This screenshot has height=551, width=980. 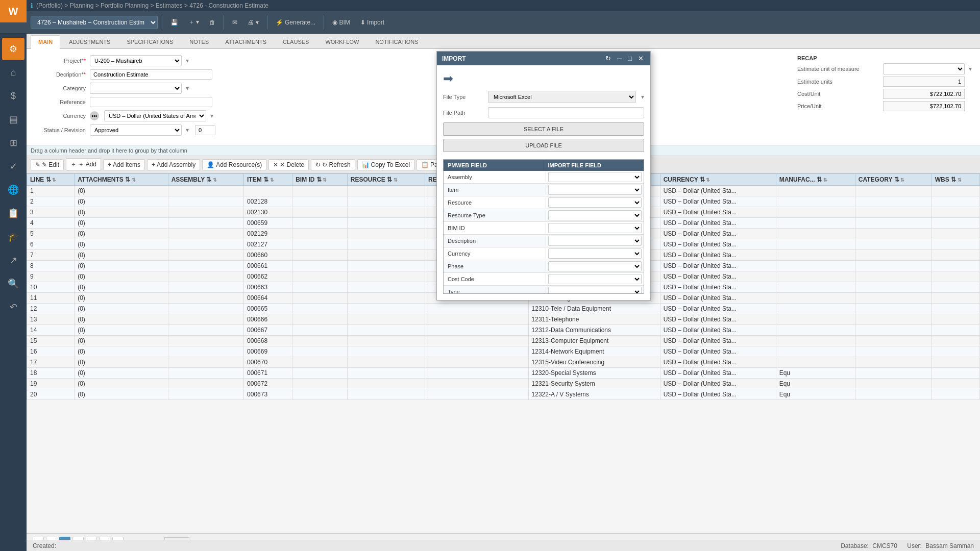 I want to click on import-button: ⬇ Import, so click(x=373, y=22).